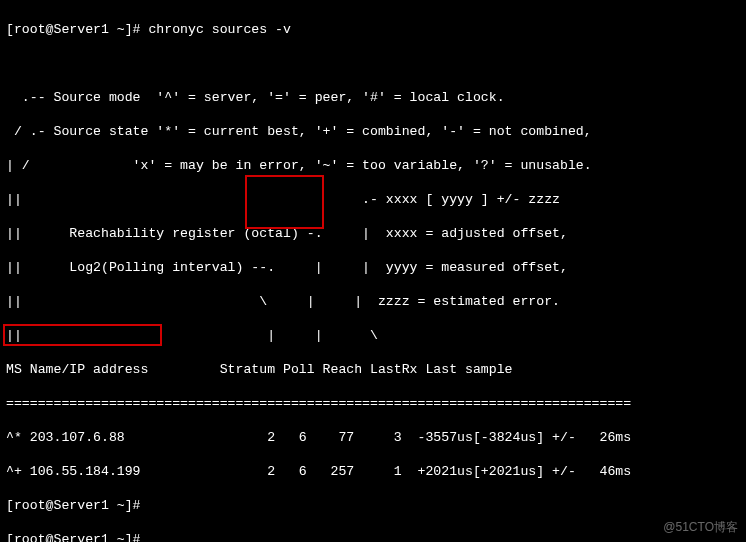  What do you see at coordinates (219, 30) in the screenshot?
I see `command-text: chronyc sources -v` at bounding box center [219, 30].